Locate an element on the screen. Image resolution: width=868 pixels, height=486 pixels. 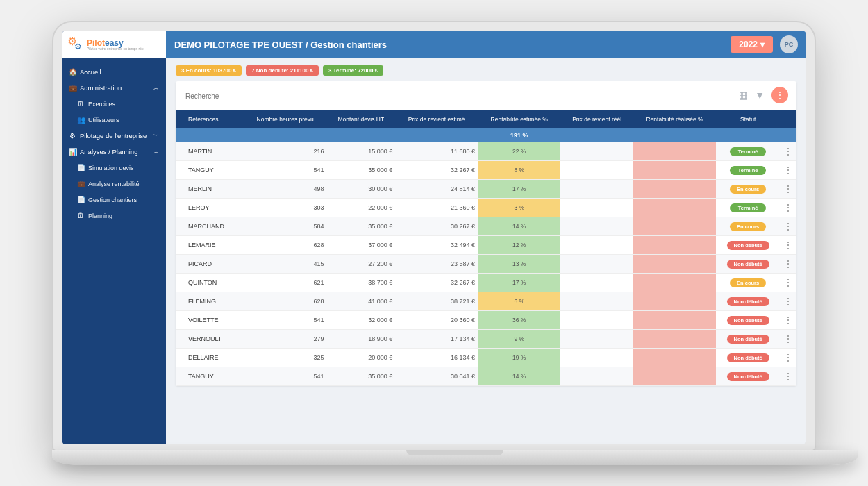
cell-prix-est: 30 041 € is located at coordinates (436, 376).